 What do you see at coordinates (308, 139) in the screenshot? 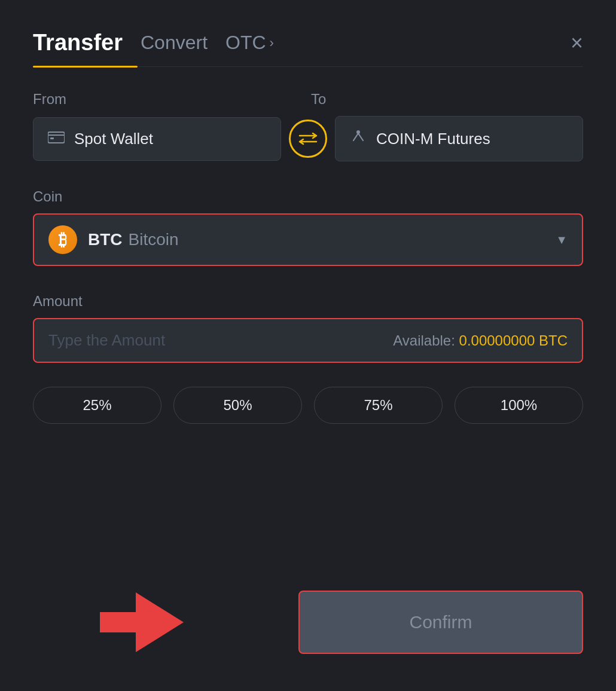
I see `from-to-inputs: Spot Wallet COIN` at bounding box center [308, 139].